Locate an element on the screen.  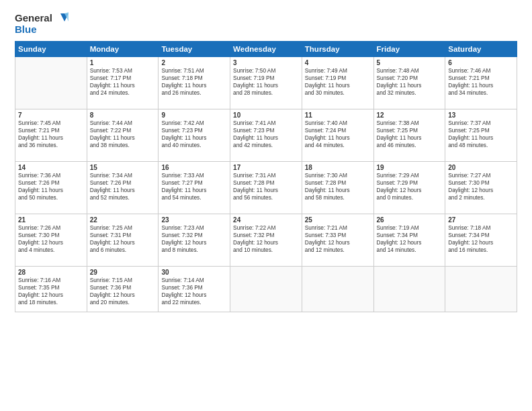
day-number: 23 is located at coordinates (194, 220).